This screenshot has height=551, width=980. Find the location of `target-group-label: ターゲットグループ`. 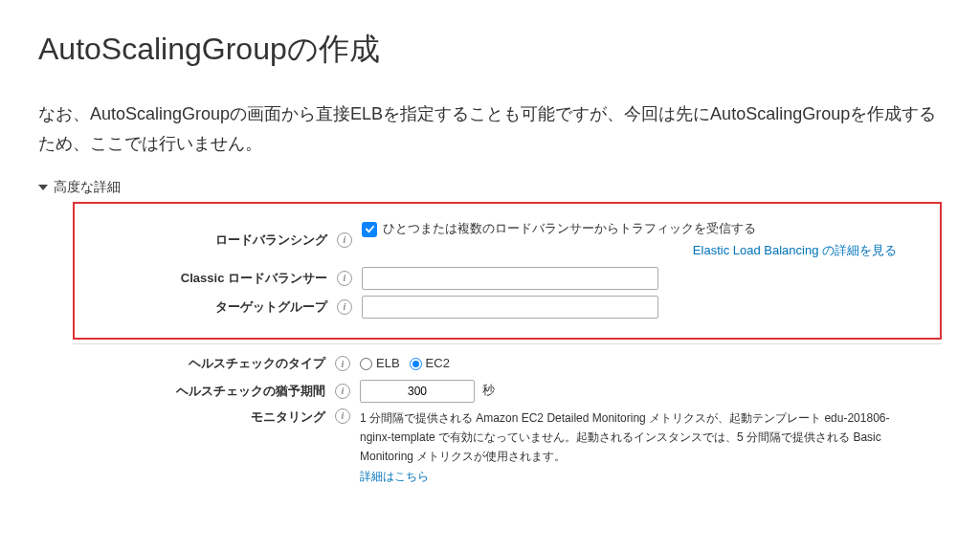

target-group-label: ターゲットグループ is located at coordinates (204, 307).